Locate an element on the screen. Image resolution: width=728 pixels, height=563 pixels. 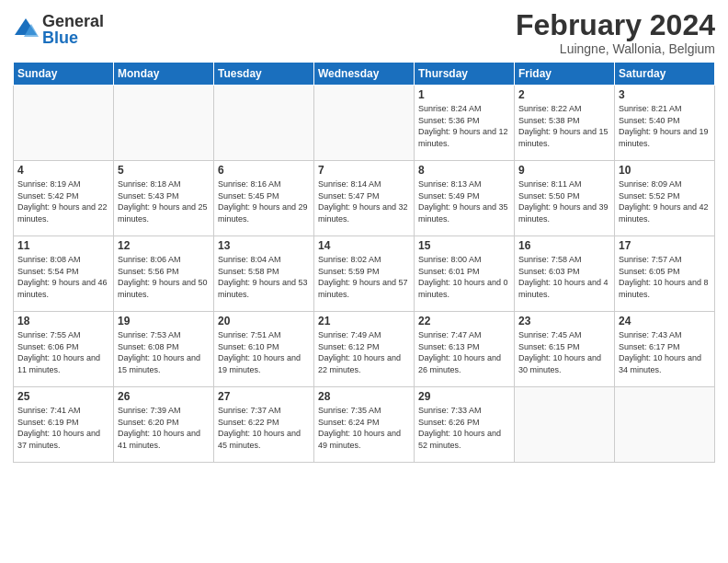
day-number: 17 is located at coordinates (665, 246).